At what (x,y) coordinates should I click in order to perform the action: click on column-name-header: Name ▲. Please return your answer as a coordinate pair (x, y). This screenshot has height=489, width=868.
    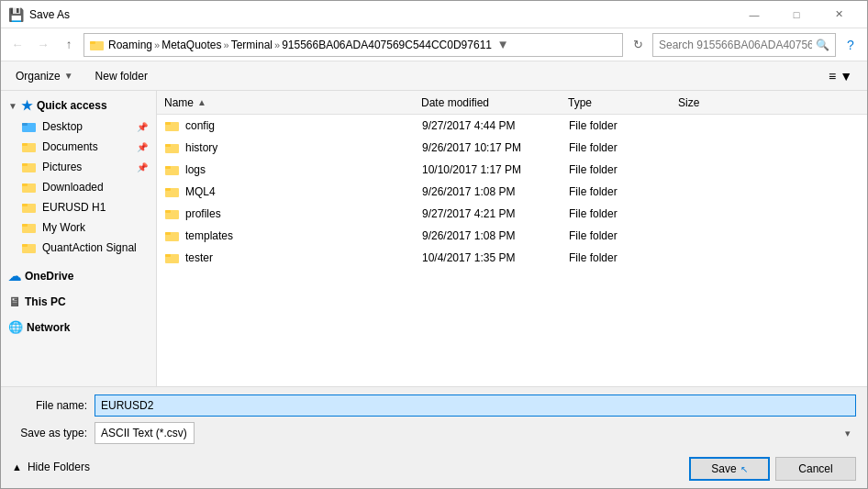
    Looking at the image, I should click on (293, 103).